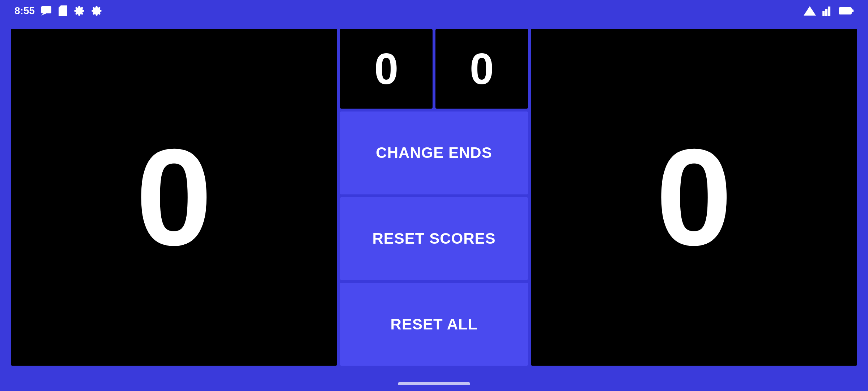  What do you see at coordinates (434, 153) in the screenshot?
I see `change-ends-button: CHANGE ENDS` at bounding box center [434, 153].